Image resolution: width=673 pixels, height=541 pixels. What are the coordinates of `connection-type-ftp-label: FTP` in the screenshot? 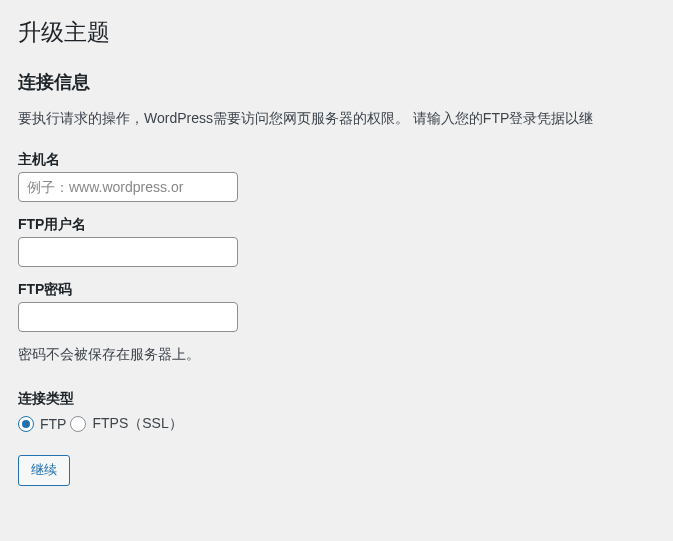 It's located at (53, 424).